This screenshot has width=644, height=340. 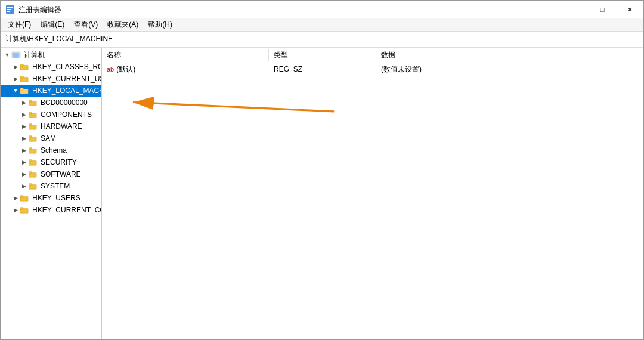 I want to click on sidebar-item-hkey_local_machine: ▼ HKEY_LOCAL_MACHINE, so click(x=51, y=91).